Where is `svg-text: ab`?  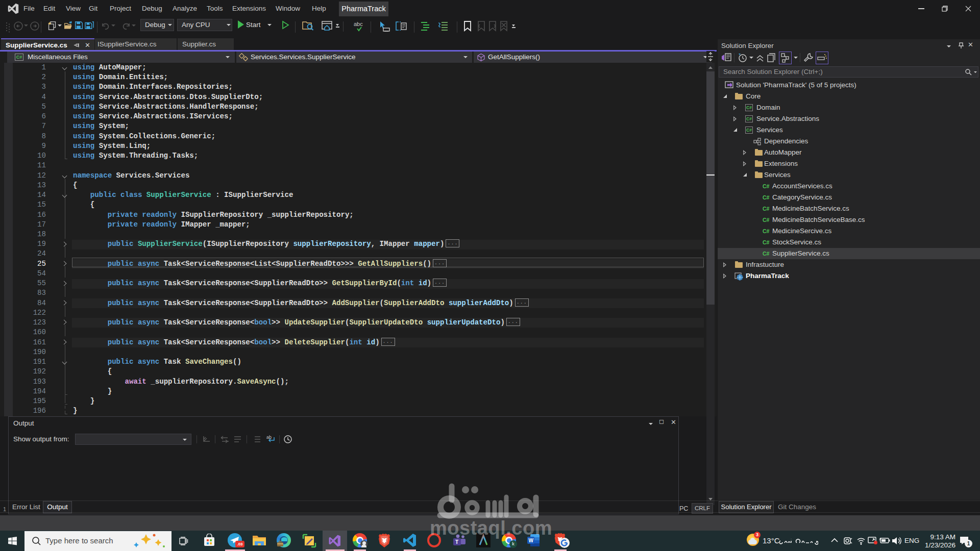
svg-text: ab is located at coordinates (269, 437).